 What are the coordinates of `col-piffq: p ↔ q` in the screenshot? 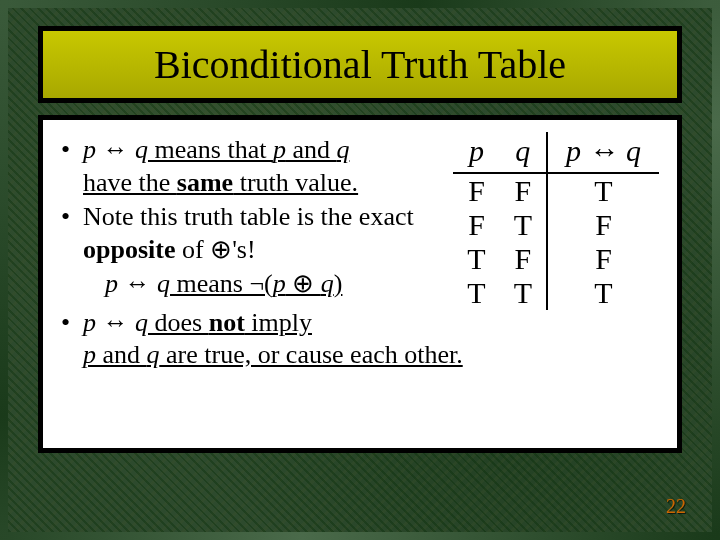 It's located at (603, 152).